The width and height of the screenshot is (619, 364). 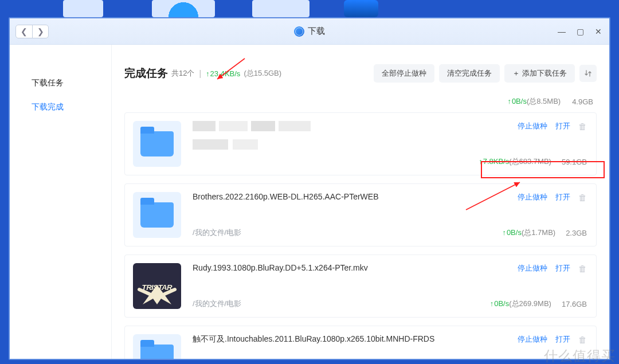 What do you see at coordinates (520, 304) in the screenshot?
I see `item-speed: ↑0B/s(总269.9MB)` at bounding box center [520, 304].